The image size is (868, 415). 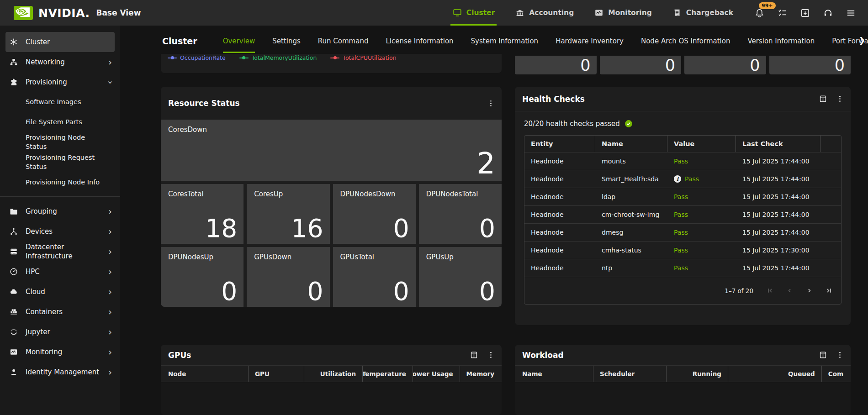 I want to click on legend-label: TotalCPUUtilization, so click(x=369, y=58).